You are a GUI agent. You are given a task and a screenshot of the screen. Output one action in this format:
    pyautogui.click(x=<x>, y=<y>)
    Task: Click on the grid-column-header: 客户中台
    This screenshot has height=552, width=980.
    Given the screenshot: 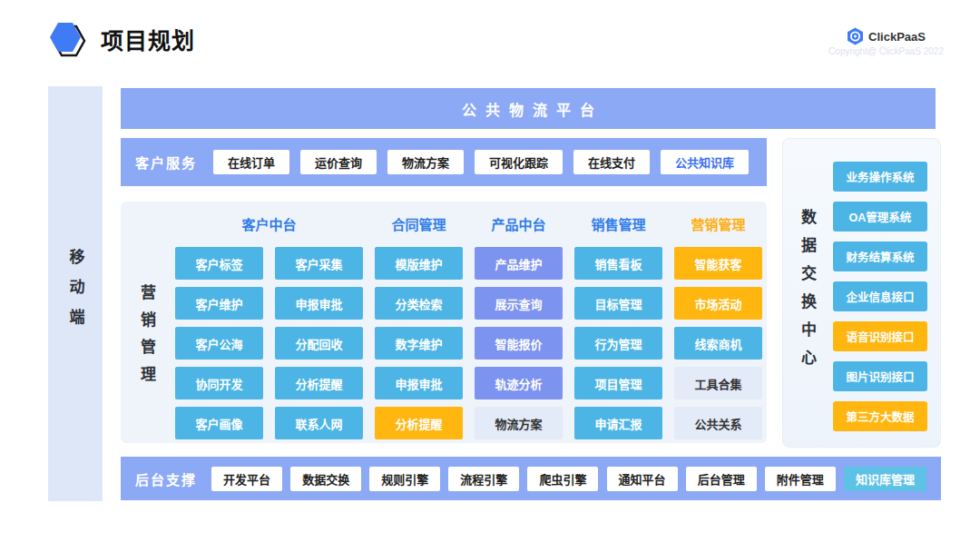 What is the action you would take?
    pyautogui.click(x=269, y=223)
    